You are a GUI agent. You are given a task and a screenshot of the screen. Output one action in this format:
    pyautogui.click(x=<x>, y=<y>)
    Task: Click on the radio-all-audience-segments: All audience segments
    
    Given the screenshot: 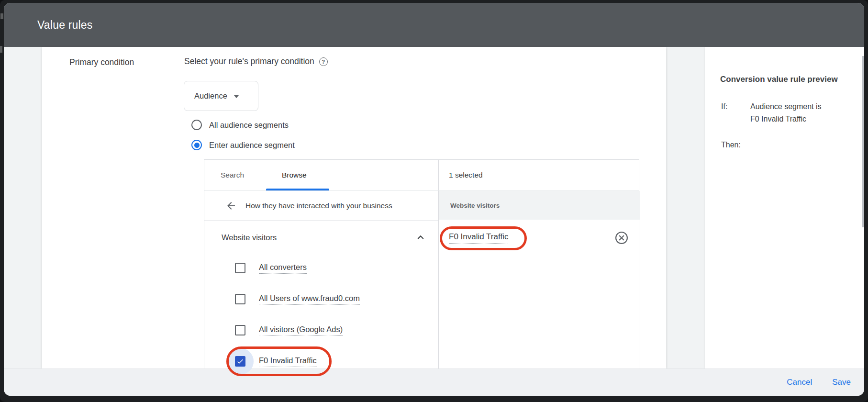 What is the action you would take?
    pyautogui.click(x=240, y=125)
    